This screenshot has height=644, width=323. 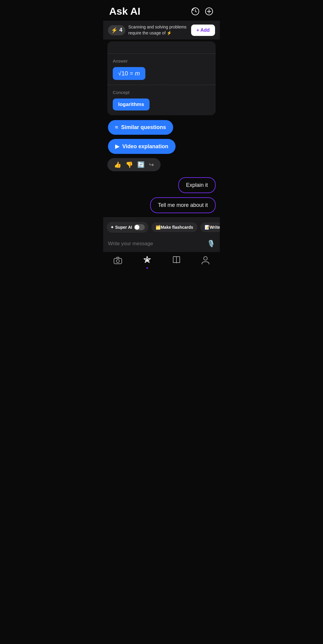 I want to click on super-ai-button: ✦ Super AI, so click(x=127, y=227).